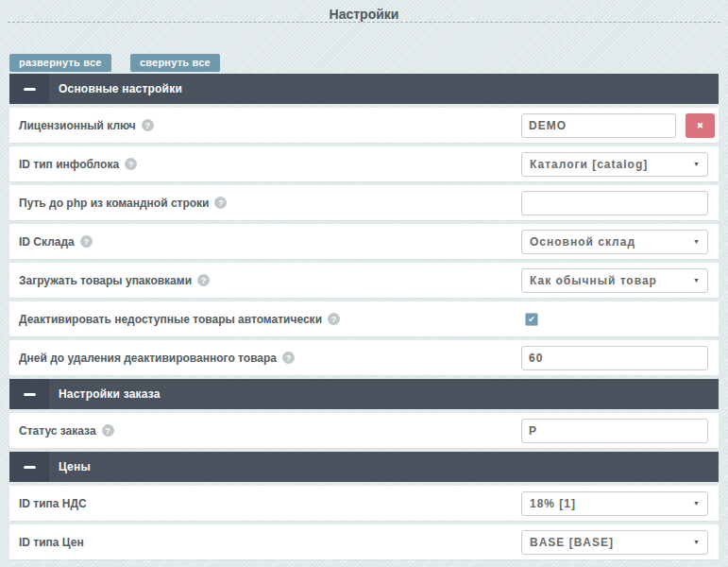  What do you see at coordinates (62, 431) in the screenshot?
I see `row-label: Статус заказа?` at bounding box center [62, 431].